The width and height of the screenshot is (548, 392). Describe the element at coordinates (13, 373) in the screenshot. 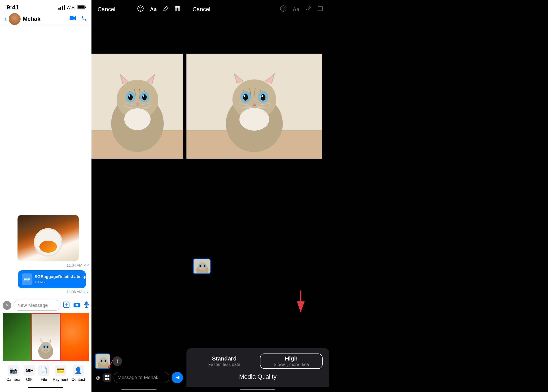

I see `camera-tool: 📷 Camera` at that location.